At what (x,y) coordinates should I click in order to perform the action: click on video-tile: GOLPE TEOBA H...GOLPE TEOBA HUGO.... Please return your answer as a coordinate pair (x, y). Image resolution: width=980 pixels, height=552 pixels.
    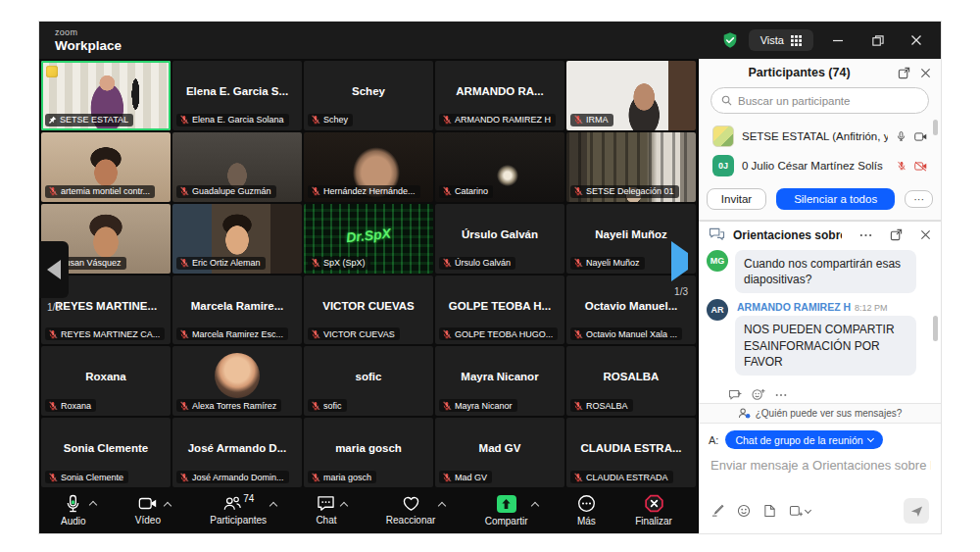
    Looking at the image, I should click on (500, 310).